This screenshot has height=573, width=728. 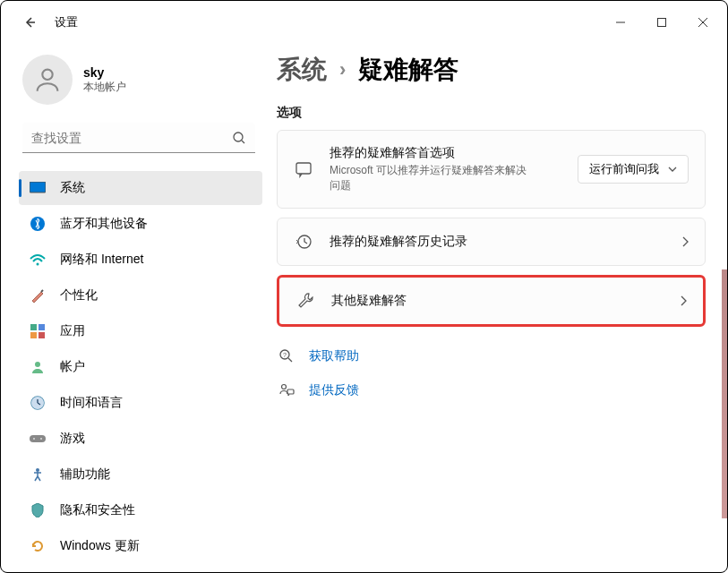 What do you see at coordinates (428, 178) in the screenshot?
I see `card-subtitle: Microsoft 可以推荐并运行疑难解答来解决问题` at bounding box center [428, 178].